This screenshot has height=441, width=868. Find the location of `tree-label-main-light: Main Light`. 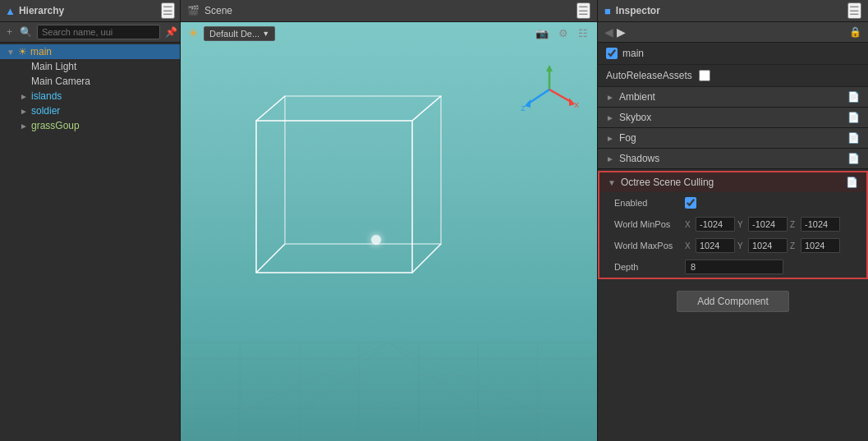

tree-label-main-light: Main Light is located at coordinates (54, 67).